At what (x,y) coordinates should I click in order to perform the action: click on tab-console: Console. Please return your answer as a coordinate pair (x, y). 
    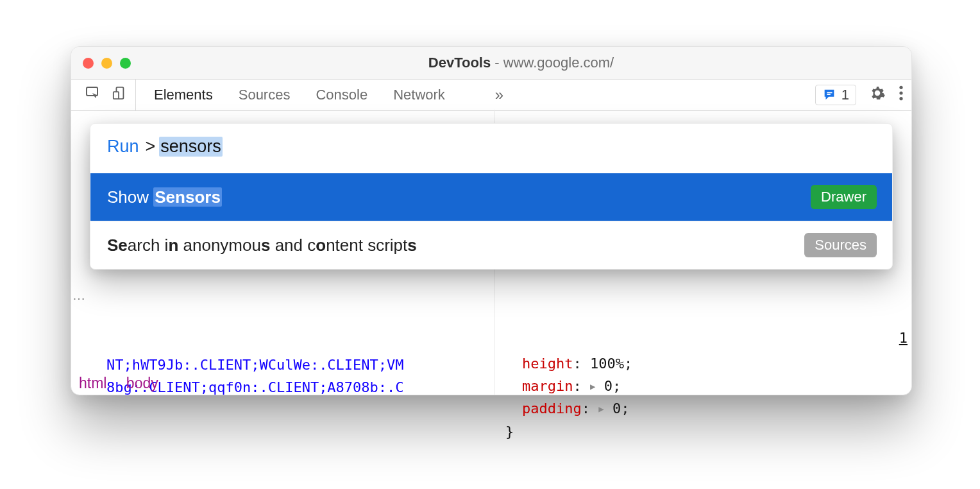
    Looking at the image, I should click on (341, 95).